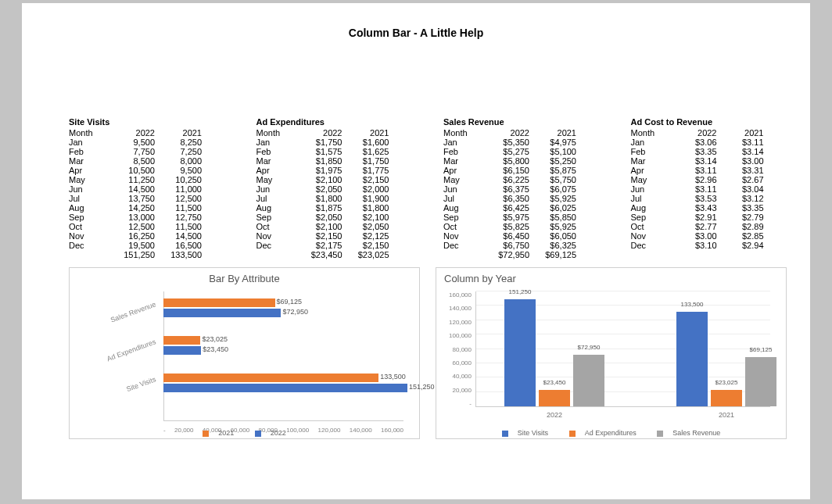 This screenshot has width=832, height=504. Describe the element at coordinates (283, 384) in the screenshot. I see `bar-group: Site Visits 133,500 151,250` at that location.